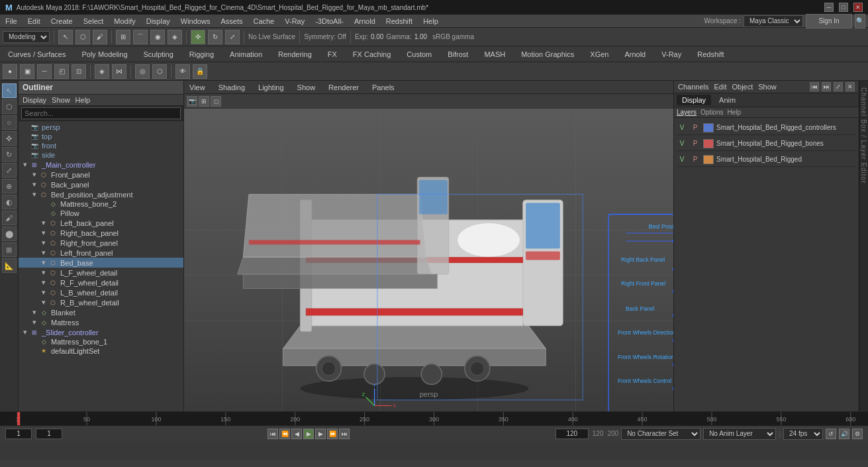 The width and height of the screenshot is (868, 467). Describe the element at coordinates (101, 195) in the screenshot. I see `tree-item: ▾⬡Bed_position_adjustment` at that location.